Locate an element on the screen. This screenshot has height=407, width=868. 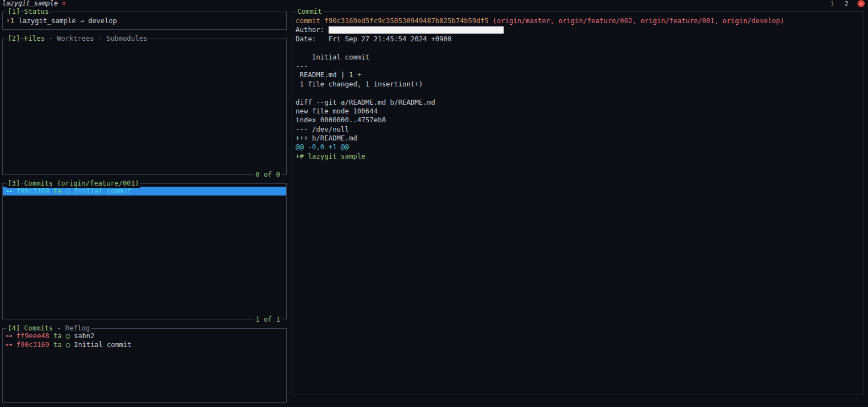
files-panel: [2]─Files - Worktrees - Submodules 0 of … is located at coordinates (144, 107).